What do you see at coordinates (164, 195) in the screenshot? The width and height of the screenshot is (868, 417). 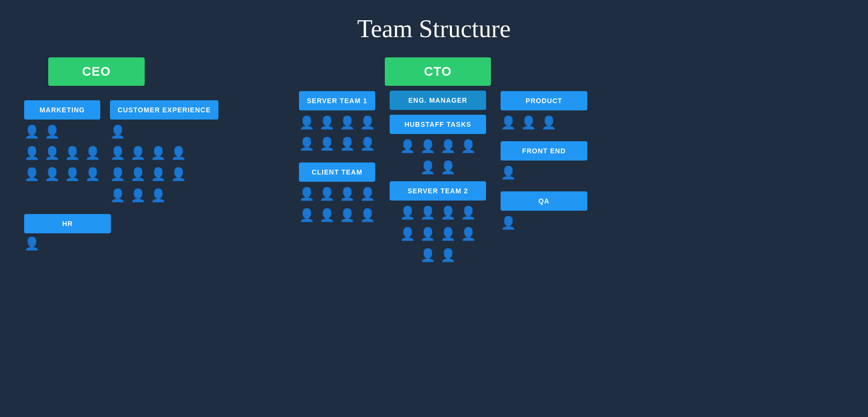 I see `cx-row-4: 👤 👤 👤` at bounding box center [164, 195].